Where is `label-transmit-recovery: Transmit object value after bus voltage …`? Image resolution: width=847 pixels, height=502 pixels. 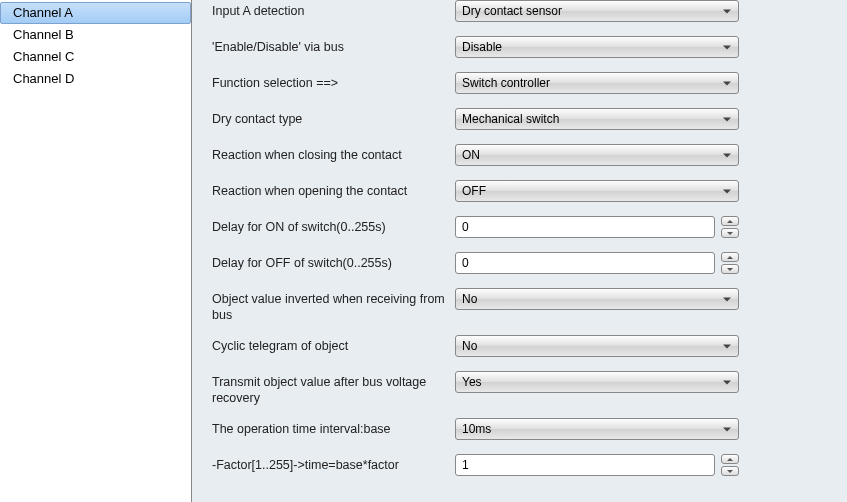
label-transmit-recovery: Transmit object value after bus voltage … is located at coordinates (334, 388).